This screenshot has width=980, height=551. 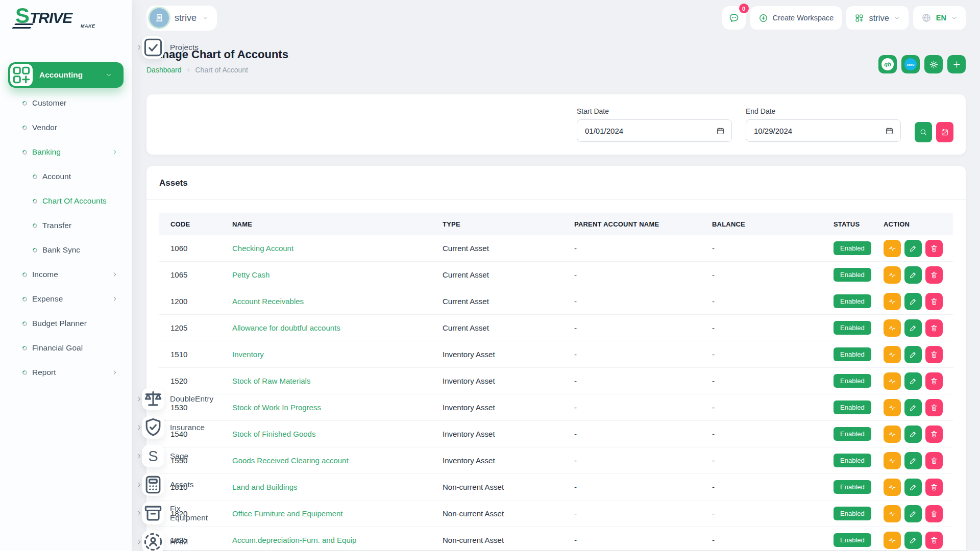 I want to click on sidebar-item-assets: Assets, so click(x=144, y=485).